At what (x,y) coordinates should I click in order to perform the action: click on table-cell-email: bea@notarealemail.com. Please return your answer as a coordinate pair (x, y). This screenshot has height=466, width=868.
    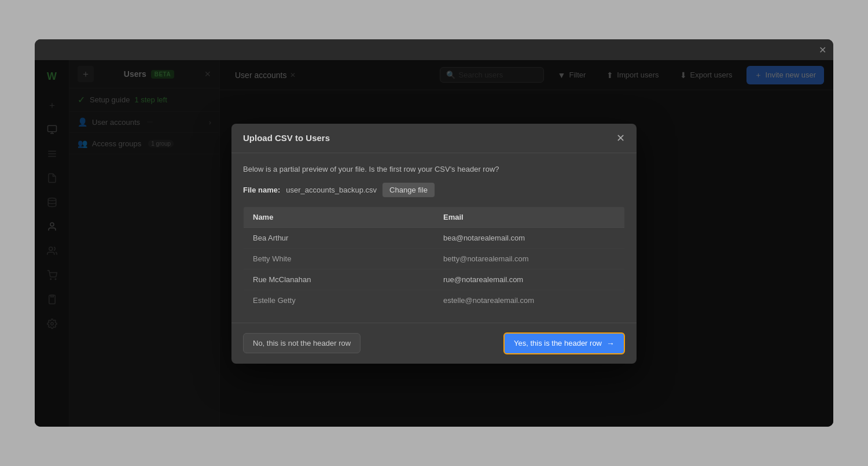
    Looking at the image, I should click on (529, 238).